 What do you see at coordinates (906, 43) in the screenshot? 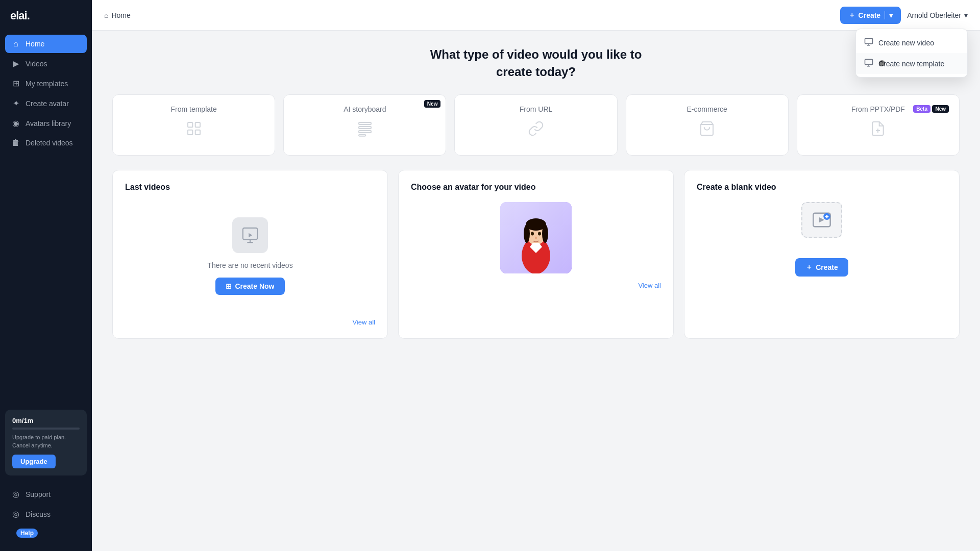
I see `dropdown-create-video-label: Create new video` at bounding box center [906, 43].